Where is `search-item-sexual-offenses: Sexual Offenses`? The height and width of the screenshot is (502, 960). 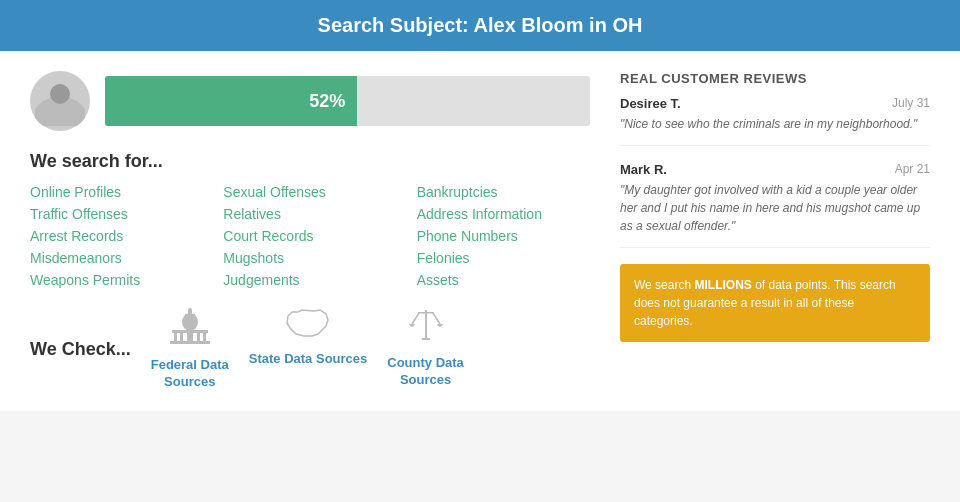 search-item-sexual-offenses: Sexual Offenses is located at coordinates (310, 192).